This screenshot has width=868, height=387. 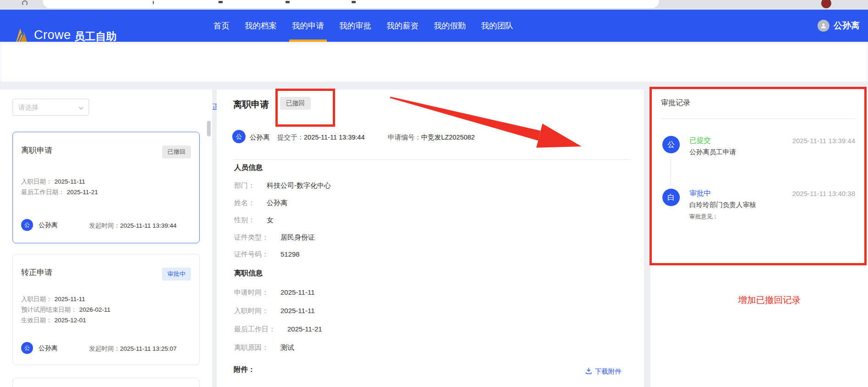 What do you see at coordinates (209, 129) in the screenshot?
I see `sidebar-scrollbar` at bounding box center [209, 129].